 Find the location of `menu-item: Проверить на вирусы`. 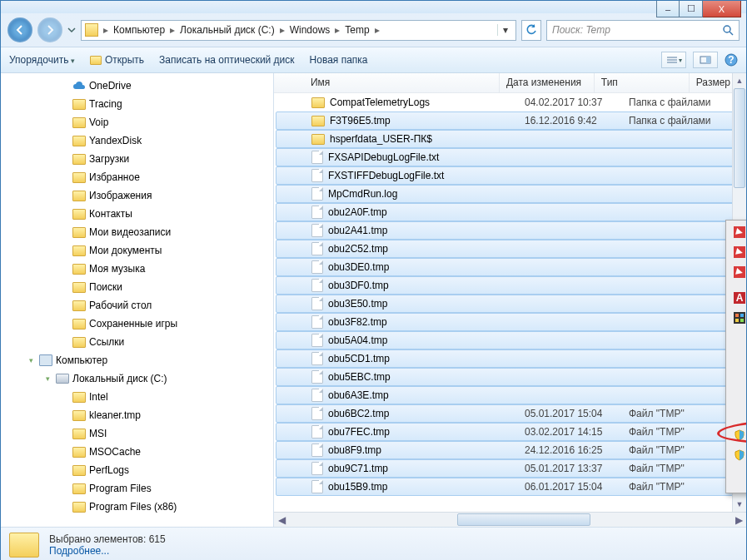

menu-item: Проверить на вирусы is located at coordinates (737, 232).